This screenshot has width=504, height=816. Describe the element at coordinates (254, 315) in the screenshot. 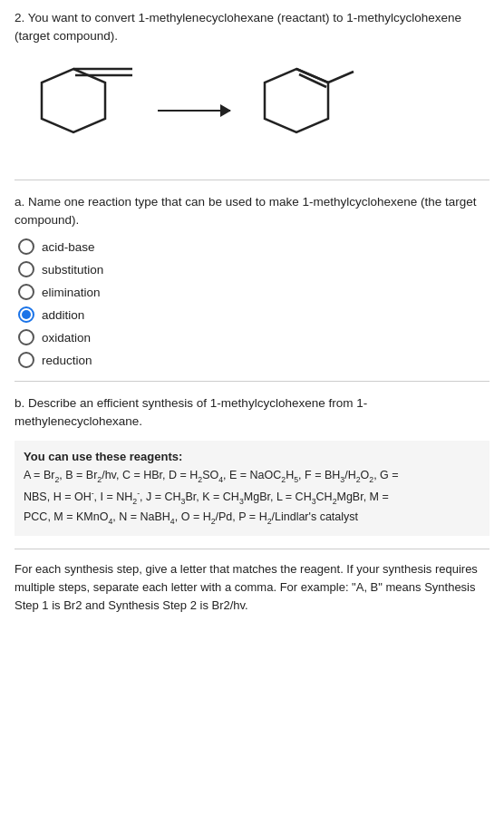

I see `option-addition: addition` at that location.